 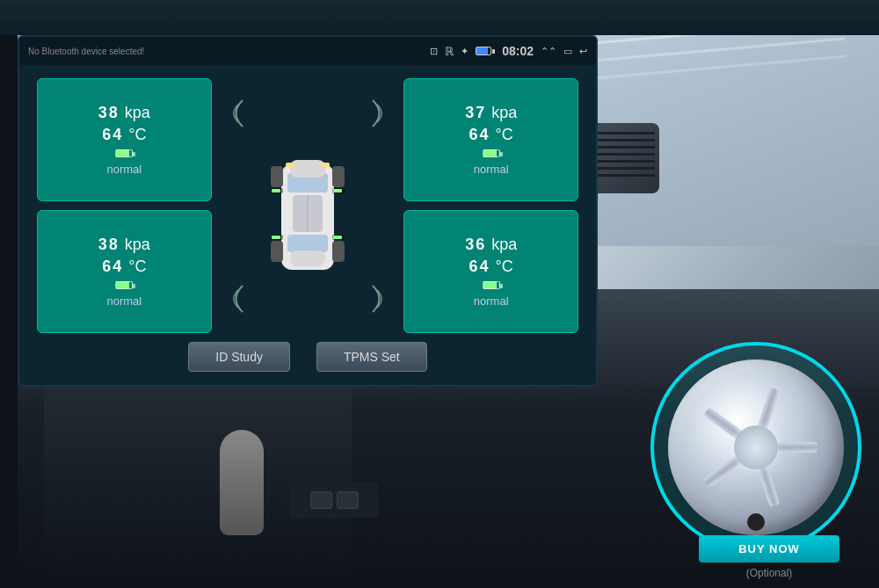 I want to click on front-right-pressure-unit: kpa, so click(x=505, y=113).